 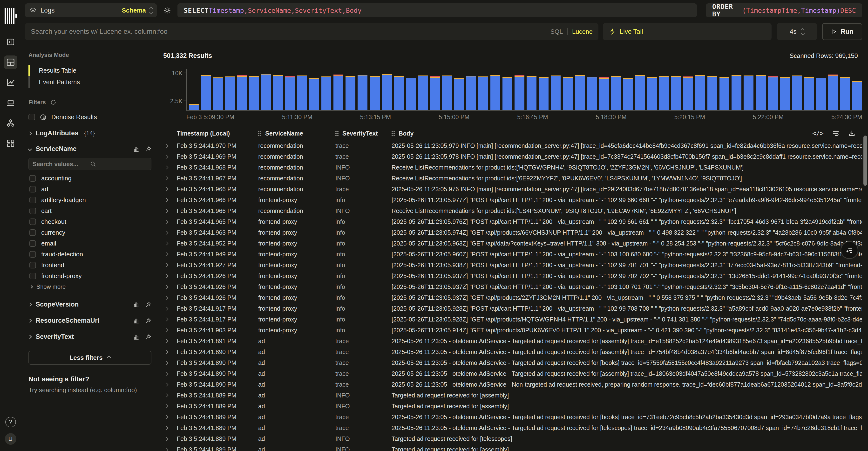 What do you see at coordinates (363, 133) in the screenshot?
I see `column-header-severitytext: SeverityText` at bounding box center [363, 133].